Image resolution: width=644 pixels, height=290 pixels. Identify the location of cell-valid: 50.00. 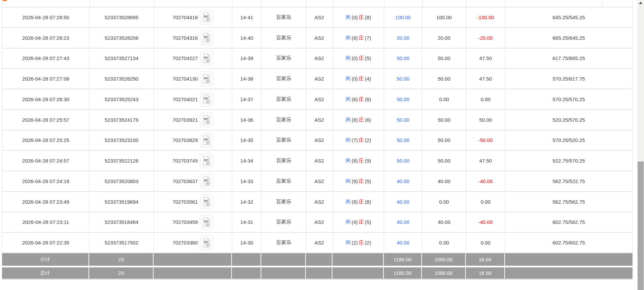
(444, 140).